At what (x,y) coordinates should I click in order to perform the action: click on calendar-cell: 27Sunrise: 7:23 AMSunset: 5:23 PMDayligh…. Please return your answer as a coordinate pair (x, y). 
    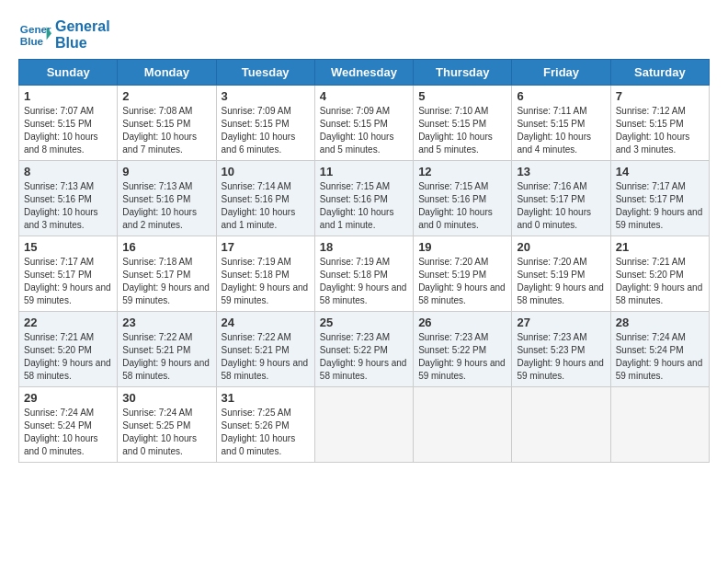
    Looking at the image, I should click on (561, 350).